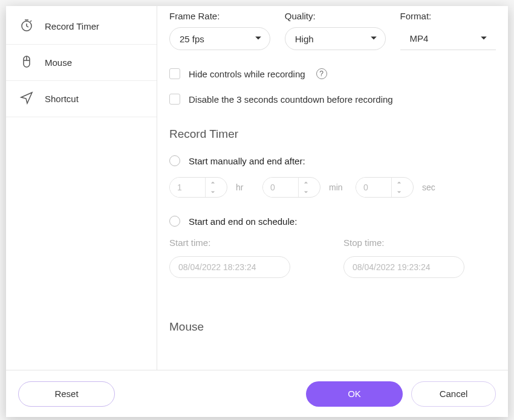 The height and width of the screenshot is (420, 514). What do you see at coordinates (247, 161) in the screenshot?
I see `radio-manual-label: Start manually and end after:` at bounding box center [247, 161].